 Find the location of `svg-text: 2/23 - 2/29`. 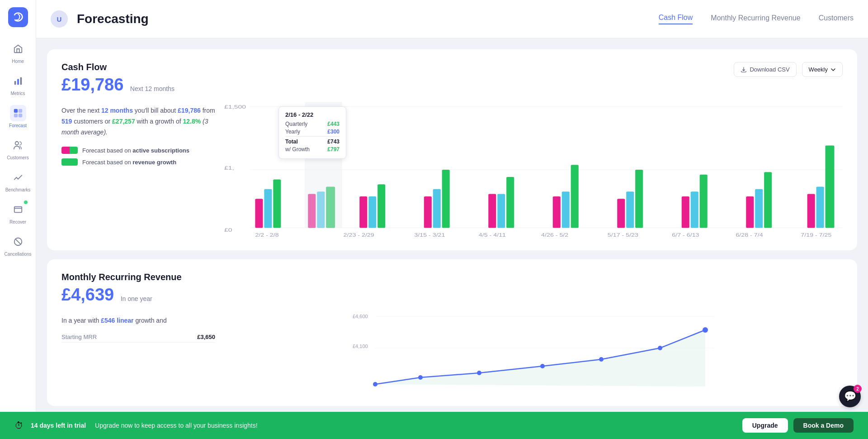

svg-text: 2/23 - 2/29 is located at coordinates (359, 235).